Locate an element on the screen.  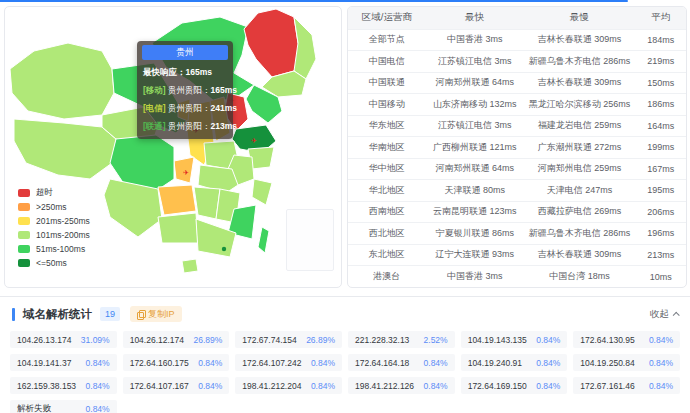
ip-cell: 172.64.107.2420.84% is located at coordinates (288, 362).